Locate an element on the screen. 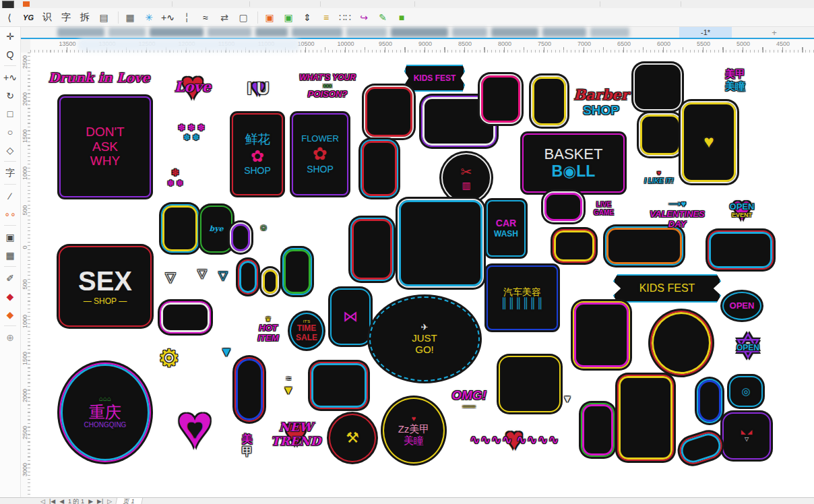 The image size is (814, 504). rose-sprig-left: ✽✽ ✽ is located at coordinates (175, 178).